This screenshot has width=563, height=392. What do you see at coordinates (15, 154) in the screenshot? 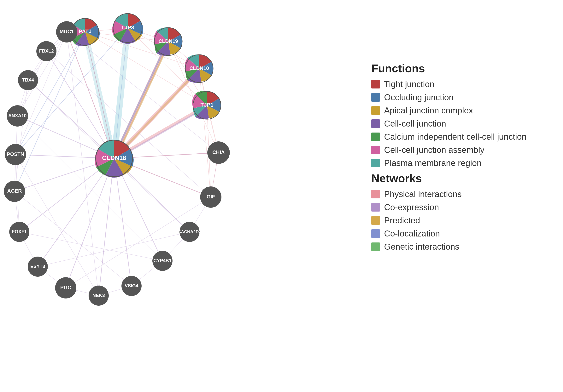
I see `node-POSTN: POSTN` at bounding box center [15, 154].